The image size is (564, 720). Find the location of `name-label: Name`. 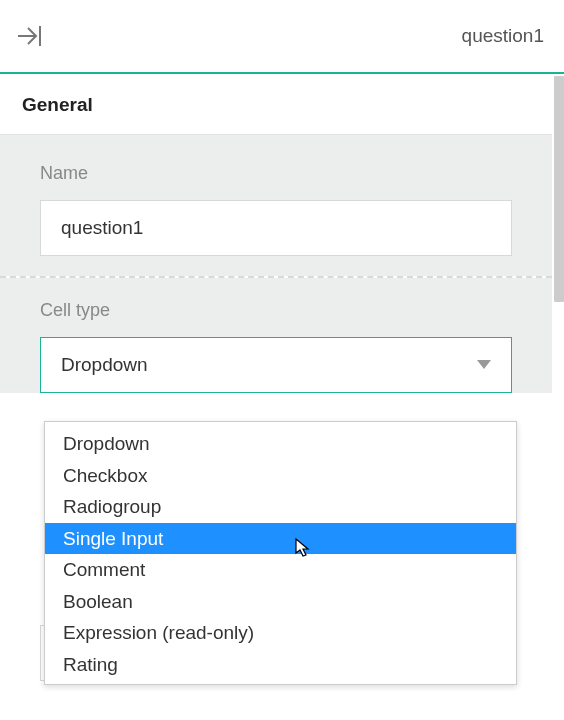

name-label: Name is located at coordinates (276, 174).